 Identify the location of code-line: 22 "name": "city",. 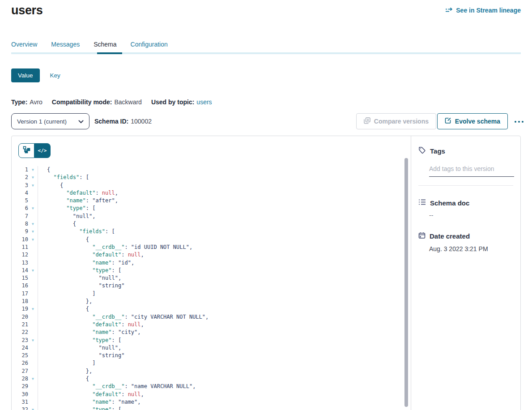
(211, 332).